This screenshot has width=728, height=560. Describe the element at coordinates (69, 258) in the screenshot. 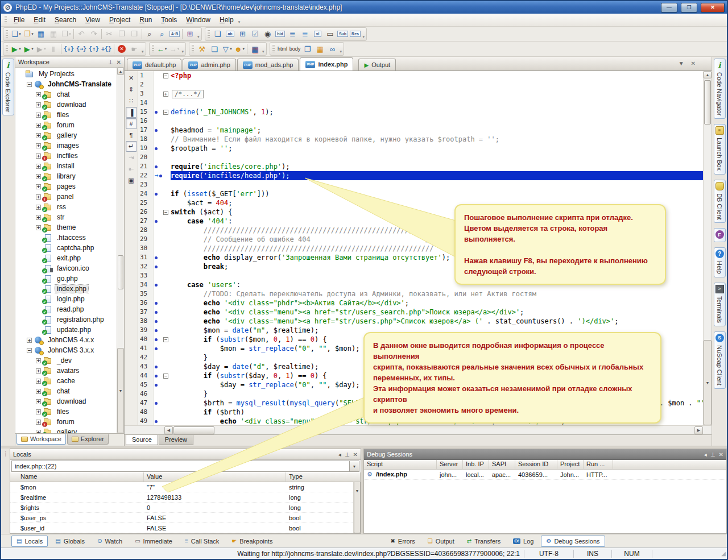

I see `tree-item-exit-php: ✓exit.php` at that location.